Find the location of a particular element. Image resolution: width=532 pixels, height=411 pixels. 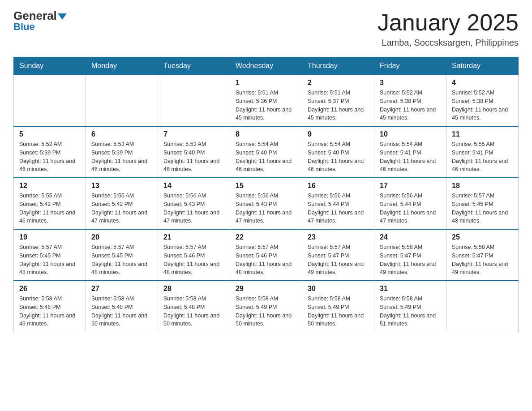

calendar-cell: 10Sunrise: 5:54 AMSunset: 5:41 PMDayligh… is located at coordinates (410, 152).